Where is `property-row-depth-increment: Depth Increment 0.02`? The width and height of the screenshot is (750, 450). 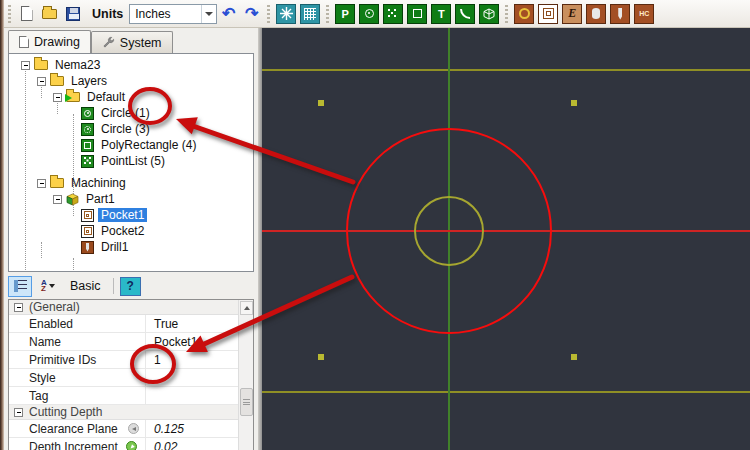 property-row-depth-increment: Depth Increment 0.02 is located at coordinates (124, 444).